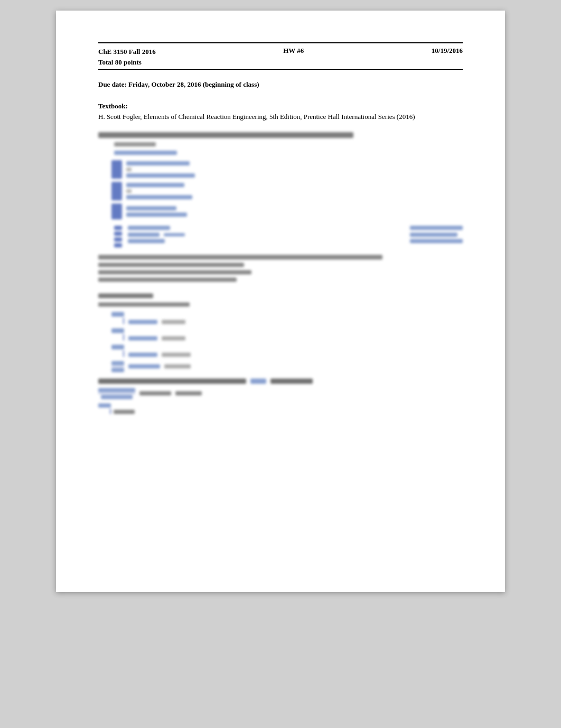 Image resolution: width=561 pixels, height=728 pixels. I want to click on total-points: Total 80 points, so click(127, 62).